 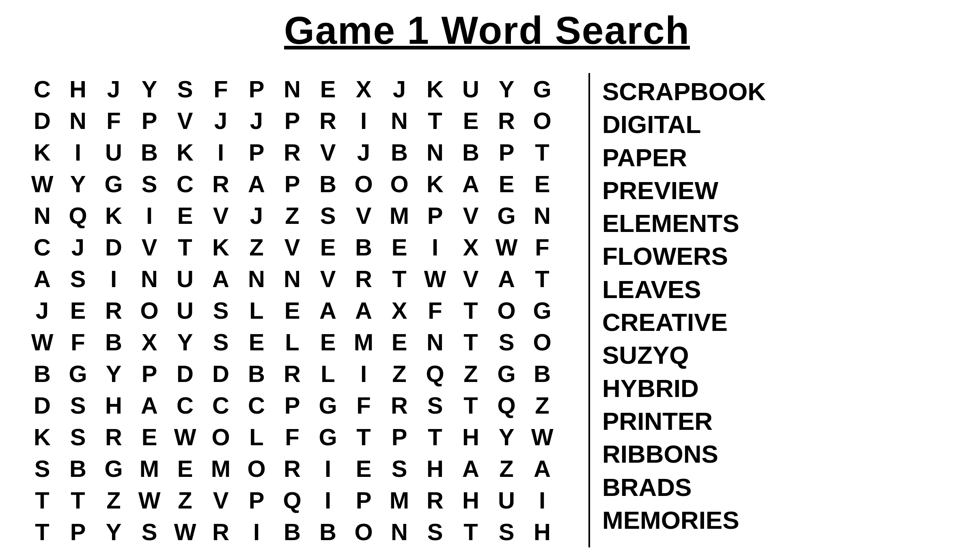 What do you see at coordinates (292, 373) in the screenshot?
I see `grid-row: BGYPDDBRLIZQZGB` at bounding box center [292, 373].